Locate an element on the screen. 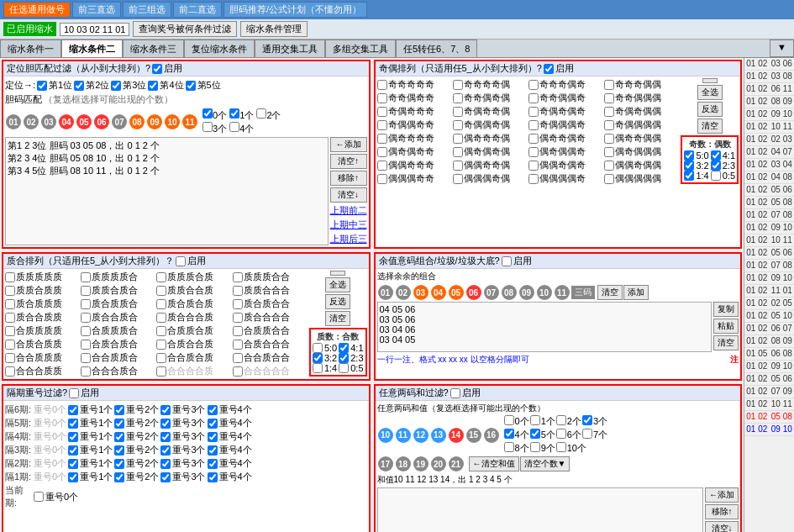 The height and width of the screenshot is (532, 794). tab-prev3direct: 前三直选 is located at coordinates (97, 10).